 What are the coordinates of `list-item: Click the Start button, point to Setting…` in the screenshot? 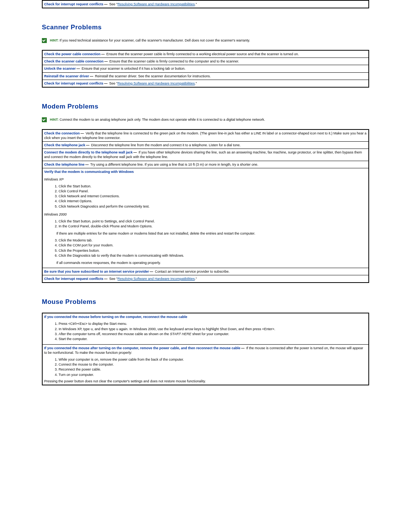 It's located at (213, 222).